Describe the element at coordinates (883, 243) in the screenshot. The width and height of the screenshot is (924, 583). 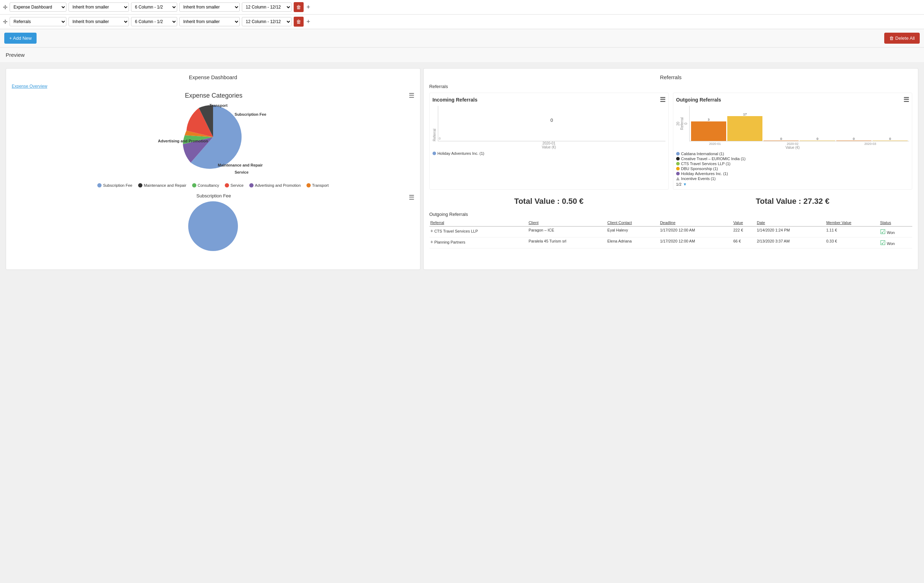
I see `status-won-2: ☑` at that location.